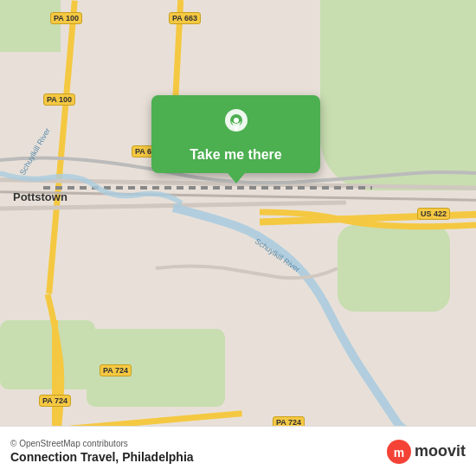 This screenshot has height=476, width=476. Describe the element at coordinates (102, 457) in the screenshot. I see `location-text: Connection Travel, Philadelphia` at that location.